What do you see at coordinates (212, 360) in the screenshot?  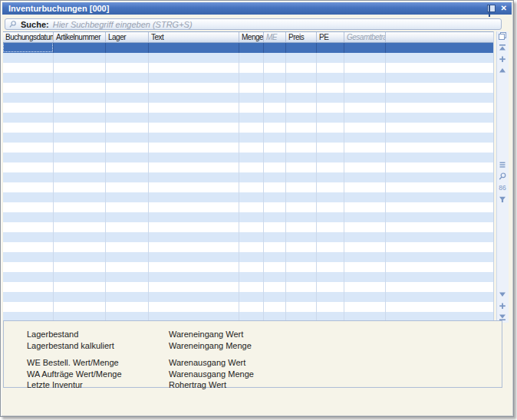 I see `summary-right-column: Wareneingang WertWareneingang MengeWaren…` at bounding box center [212, 360].